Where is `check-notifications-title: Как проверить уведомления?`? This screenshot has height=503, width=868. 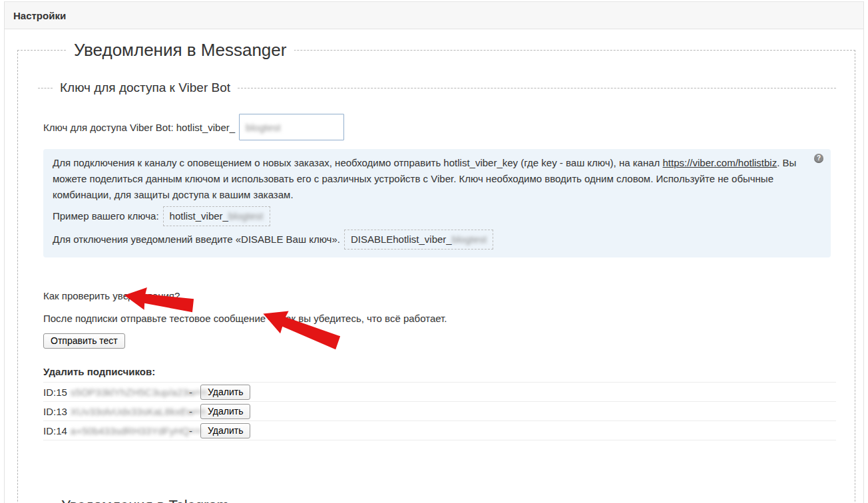 check-notifications-title: Как проверить уведомления? is located at coordinates (439, 295).